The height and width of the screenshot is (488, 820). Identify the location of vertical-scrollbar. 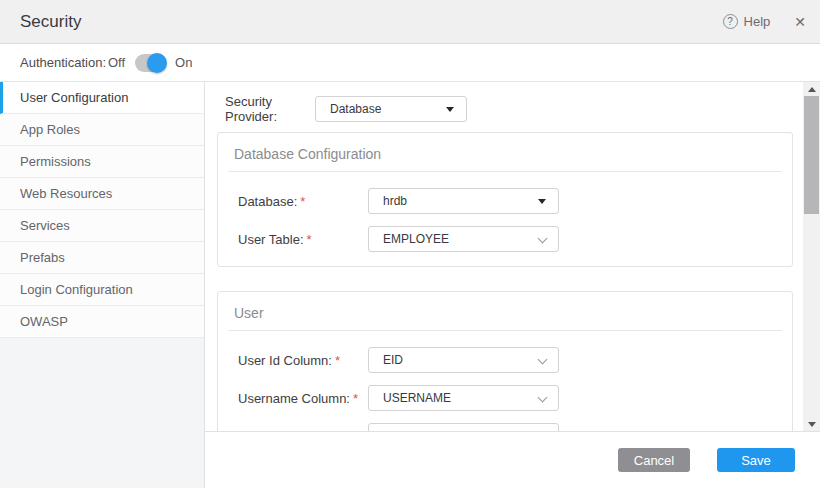
(812, 256).